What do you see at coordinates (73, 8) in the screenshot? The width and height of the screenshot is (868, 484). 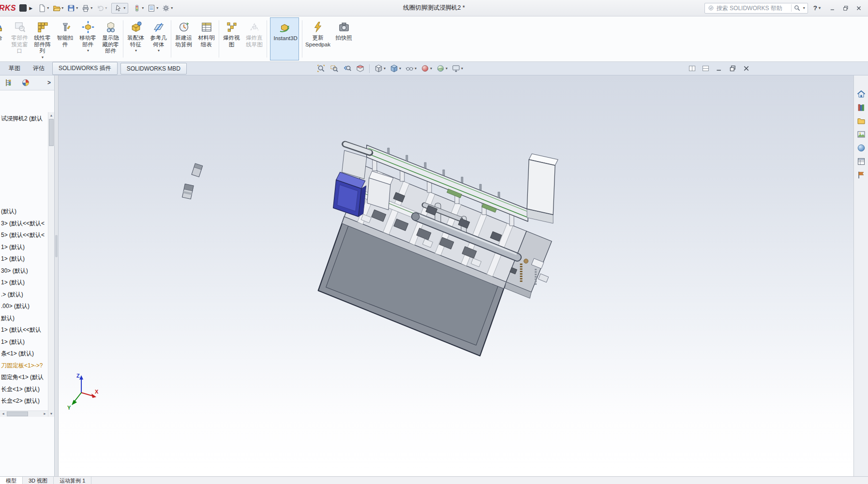 I see `qat-button-save: ▾` at bounding box center [73, 8].